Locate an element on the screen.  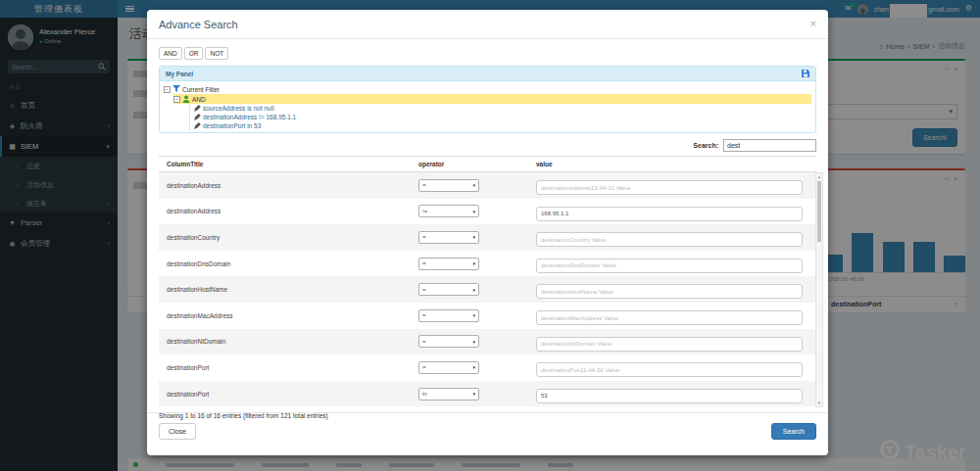
filter-funnel-icon is located at coordinates (176, 89).